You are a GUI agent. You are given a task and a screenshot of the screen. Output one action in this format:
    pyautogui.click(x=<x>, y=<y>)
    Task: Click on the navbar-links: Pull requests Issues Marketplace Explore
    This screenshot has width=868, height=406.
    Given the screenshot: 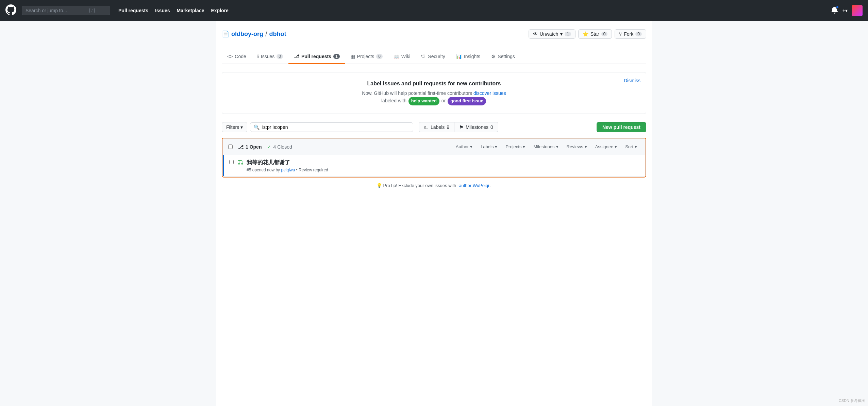 What is the action you would take?
    pyautogui.click(x=173, y=11)
    